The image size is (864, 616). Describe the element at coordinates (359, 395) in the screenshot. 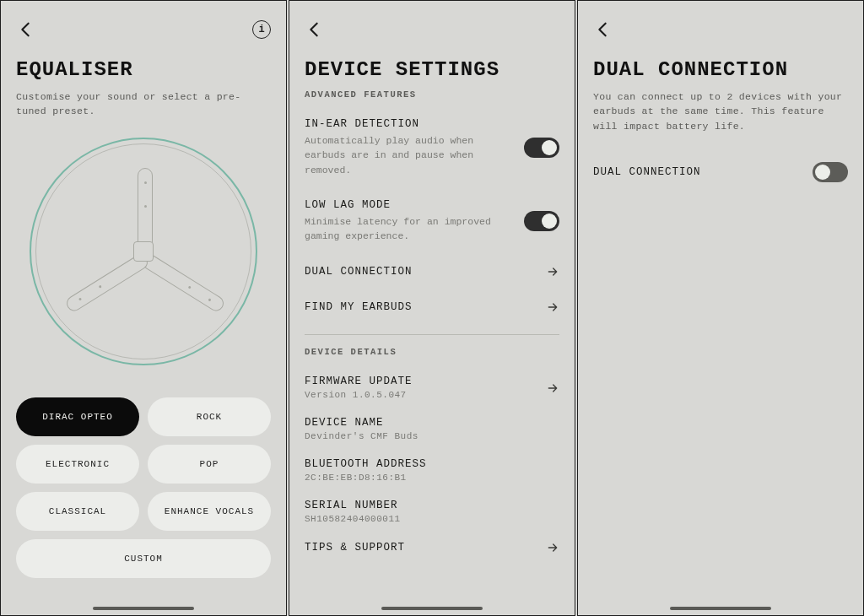

I see `row-subvalue: Version 1.0.5.047` at that location.